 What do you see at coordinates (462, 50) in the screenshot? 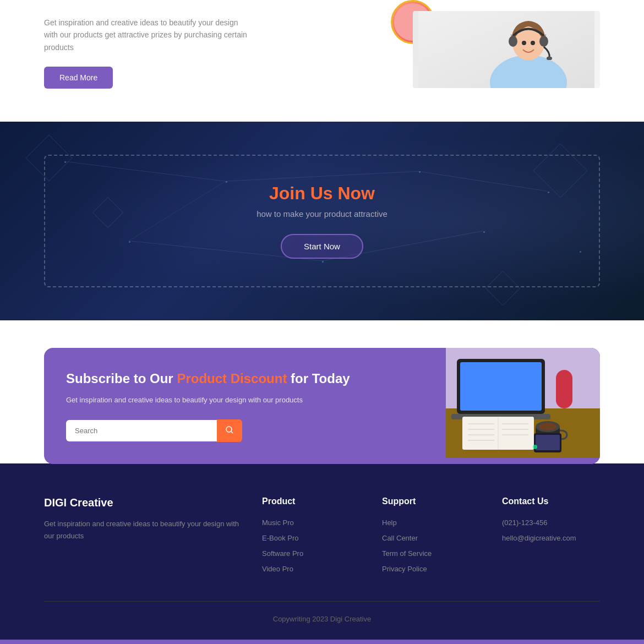
I see `top-right-content` at bounding box center [462, 50].